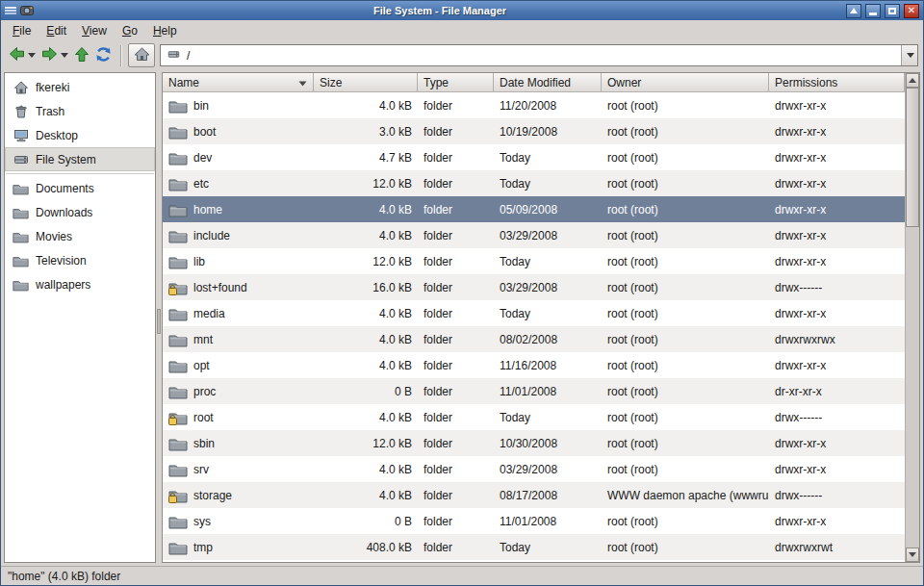 Image resolution: width=924 pixels, height=586 pixels. What do you see at coordinates (456, 83) in the screenshot?
I see `column-header-type: Type` at bounding box center [456, 83].